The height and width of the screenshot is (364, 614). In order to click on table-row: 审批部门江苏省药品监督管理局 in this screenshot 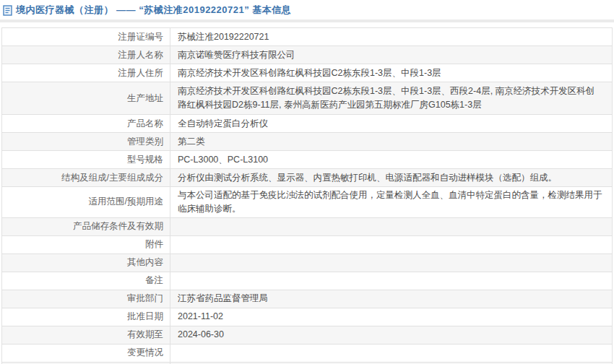, I will do `click(308, 299)`.